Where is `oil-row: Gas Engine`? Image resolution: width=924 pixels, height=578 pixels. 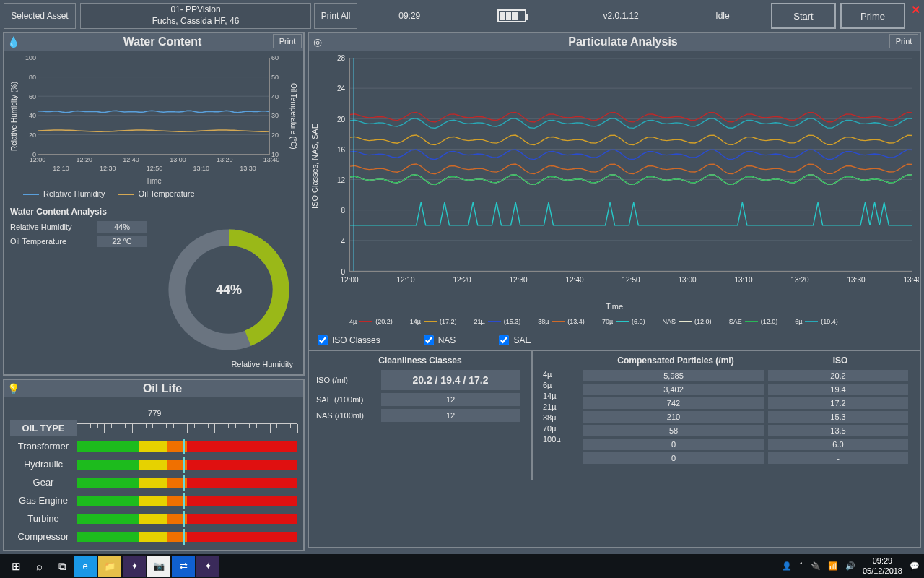 oil-row: Gas Engine is located at coordinates (154, 500).